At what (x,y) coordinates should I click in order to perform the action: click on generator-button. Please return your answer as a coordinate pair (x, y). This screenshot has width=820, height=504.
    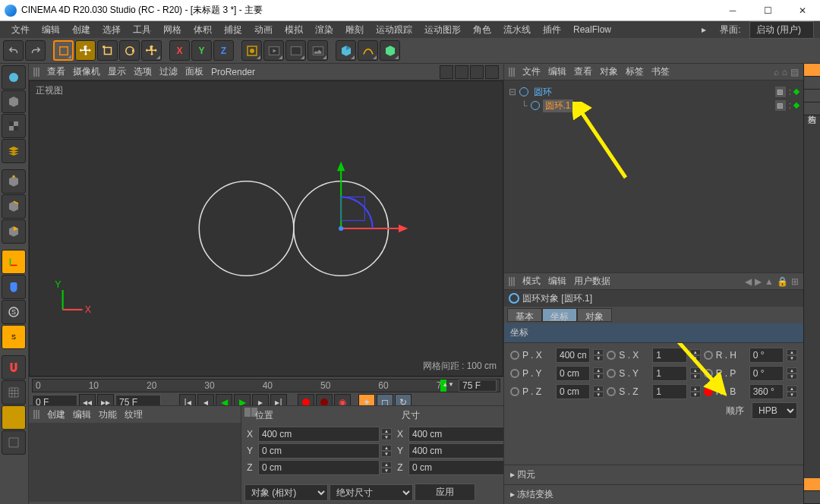
    Looking at the image, I should click on (390, 50).